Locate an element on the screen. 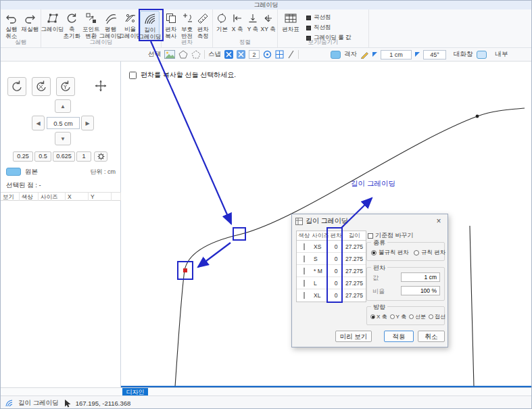 The height and width of the screenshot is (409, 532). dialog-toggle is located at coordinates (481, 55).